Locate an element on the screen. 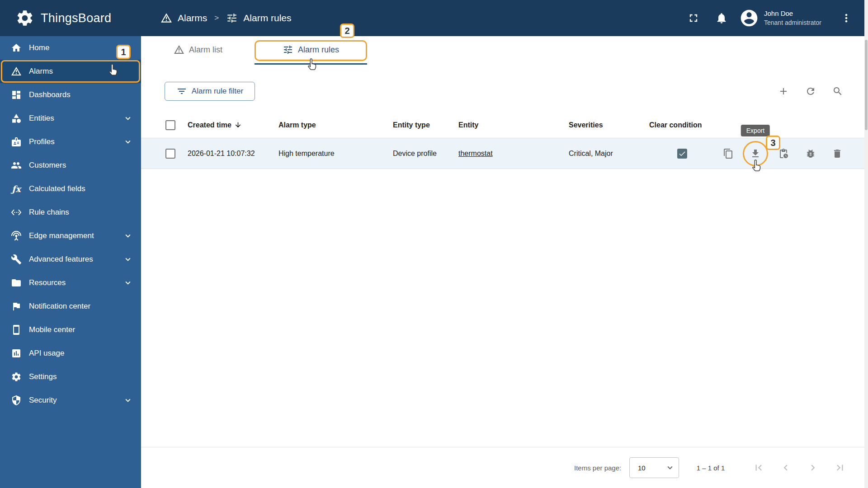 This screenshot has width=868, height=488. first-page-icon is located at coordinates (759, 468).